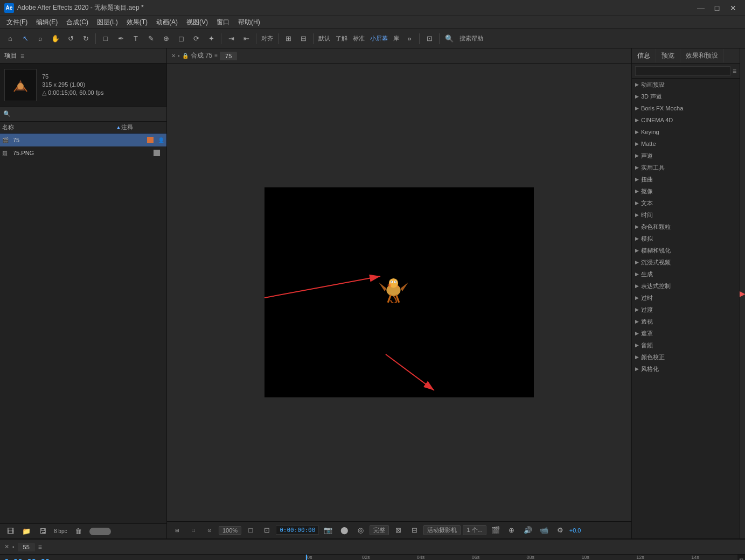 Image resolution: width=745 pixels, height=560 pixels. I want to click on tool-pen: ✒, so click(121, 39).